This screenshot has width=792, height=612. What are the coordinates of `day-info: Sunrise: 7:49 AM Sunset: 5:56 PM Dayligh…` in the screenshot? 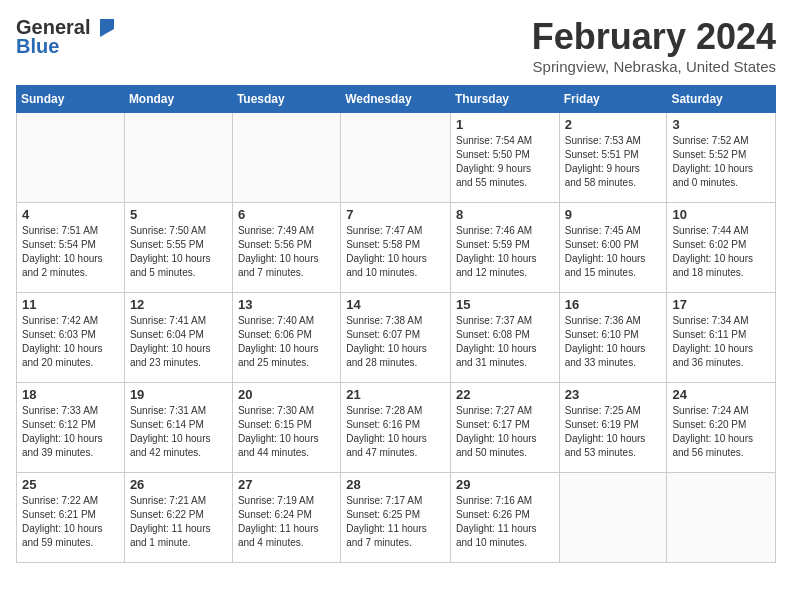 It's located at (286, 252).